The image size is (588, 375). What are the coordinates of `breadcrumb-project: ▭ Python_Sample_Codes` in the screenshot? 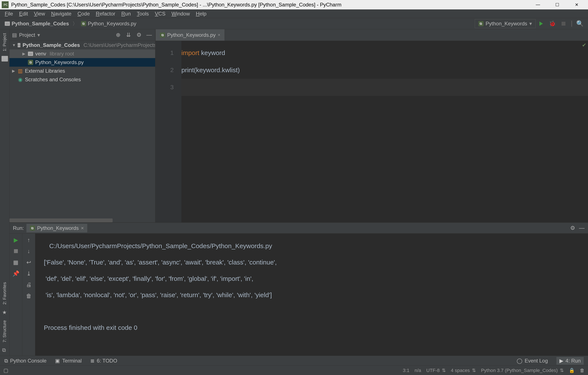 It's located at (37, 24).